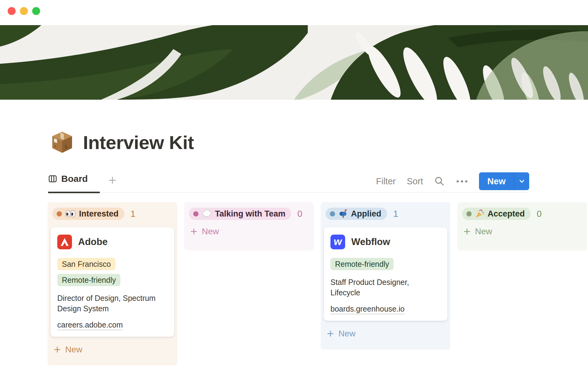 This screenshot has height=368, width=588. Describe the element at coordinates (249, 226) in the screenshot. I see `column-talking-with-team: Talking with Team 0 New` at that location.